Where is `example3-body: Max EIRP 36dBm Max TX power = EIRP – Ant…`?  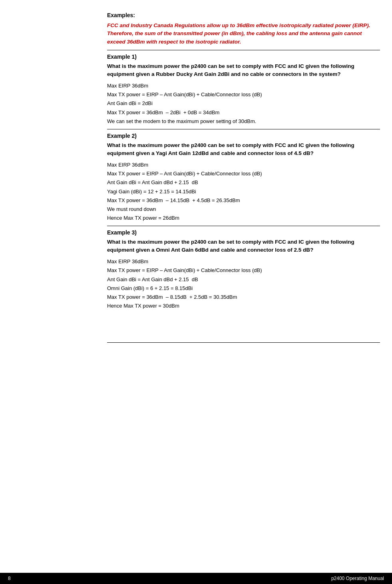
example3-body: Max EIRP 36dBm Max TX power = EIRP – Ant… is located at coordinates (244, 284).